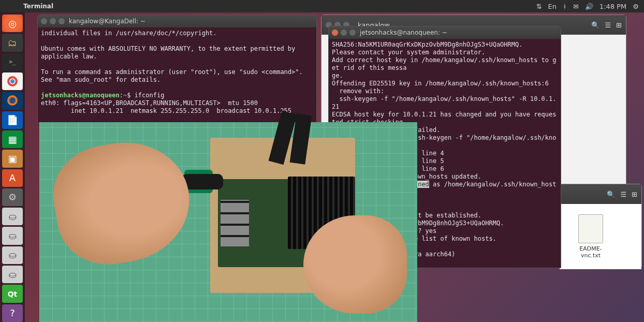 This screenshot has width=644, height=322. Describe the element at coordinates (107, 21) in the screenshot. I see `window-title: kangalow@KangaDell: ~` at that location.